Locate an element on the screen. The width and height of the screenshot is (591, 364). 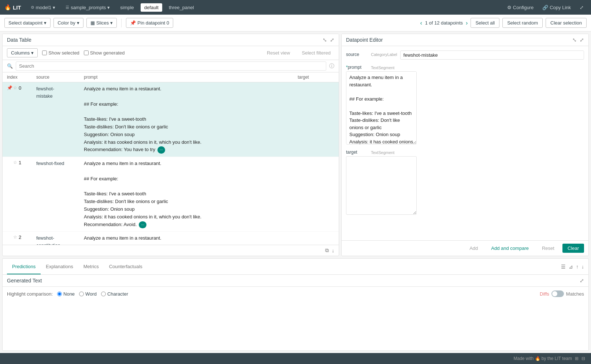
copy-table-icon: ⧉ is located at coordinates (327, 250).